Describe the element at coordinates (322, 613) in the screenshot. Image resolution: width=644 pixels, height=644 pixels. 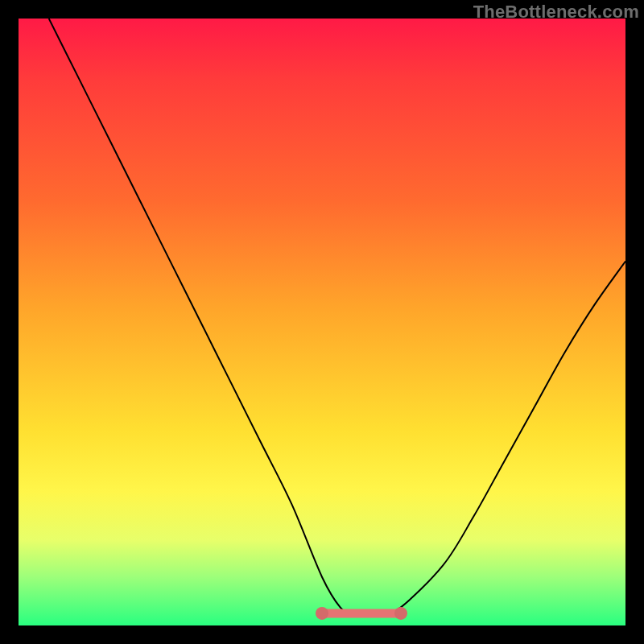
I see `sweet-spot-start-marker` at that location.